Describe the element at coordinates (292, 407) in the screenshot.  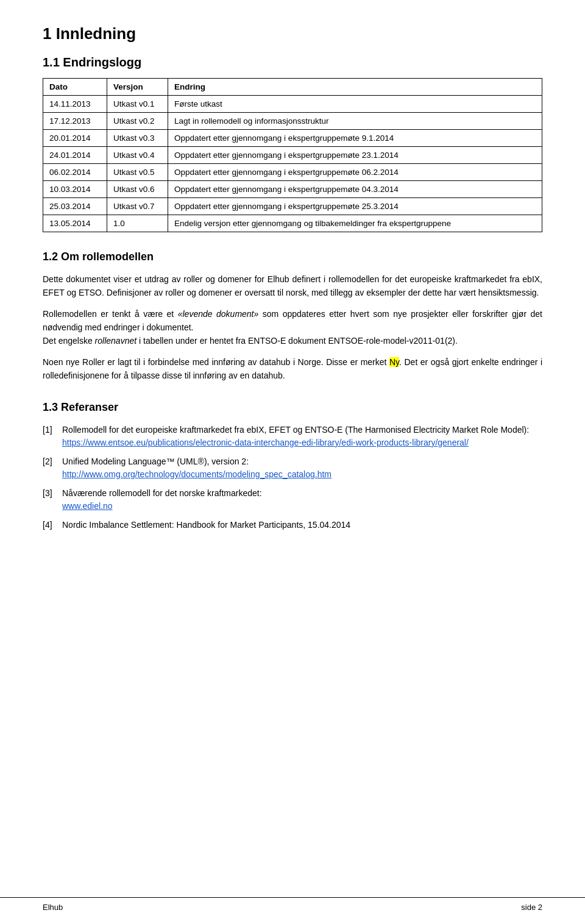
I see `section-1-3-title: 1.3 Referanser` at that location.